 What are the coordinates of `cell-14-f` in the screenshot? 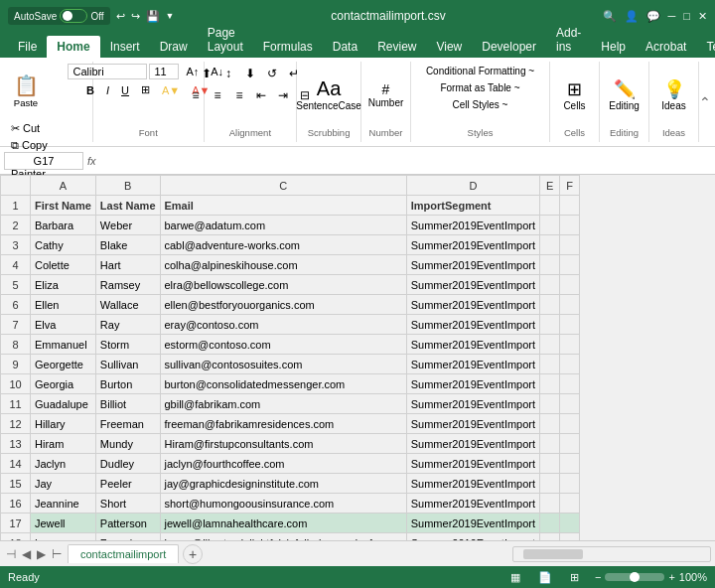 It's located at (570, 464).